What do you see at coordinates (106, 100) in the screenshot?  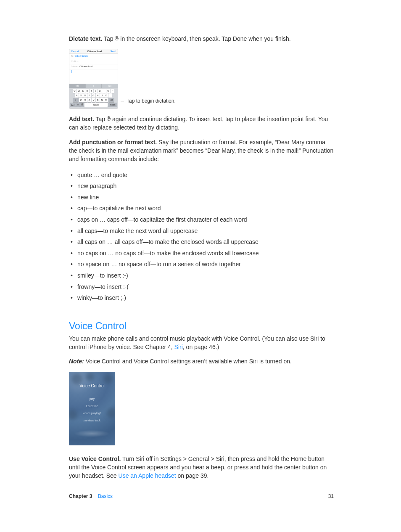 I see `key-m: M` at bounding box center [106, 100].